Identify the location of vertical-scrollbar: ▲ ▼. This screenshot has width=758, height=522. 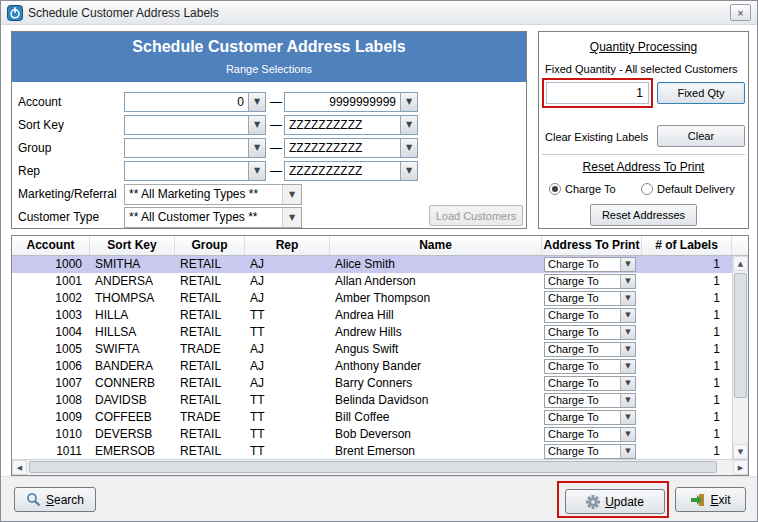
(740, 358).